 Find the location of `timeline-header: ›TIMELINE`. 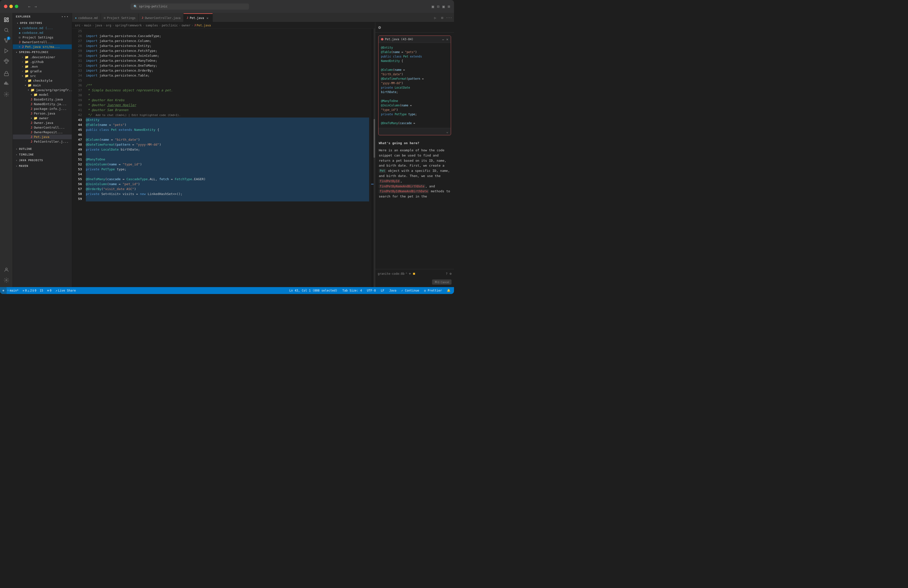

timeline-header: ›TIMELINE is located at coordinates (42, 154).